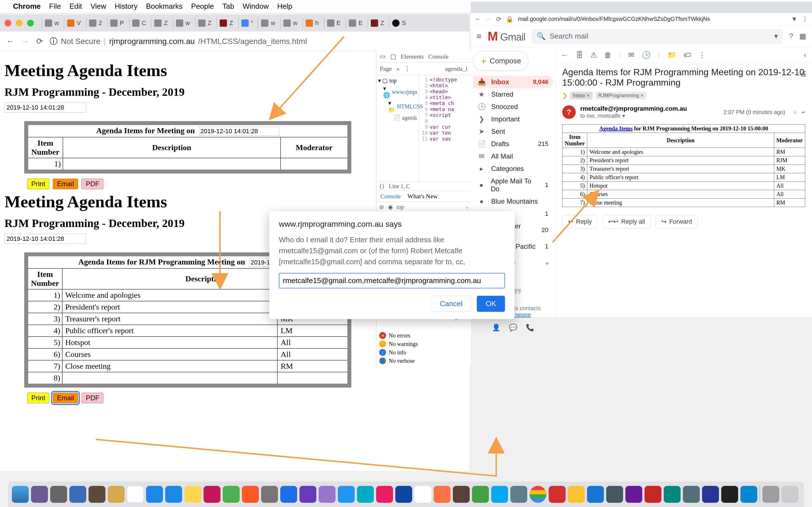 The image size is (812, 507). Describe the element at coordinates (74, 23) in the screenshot. I see `browser-tab: V` at that location.